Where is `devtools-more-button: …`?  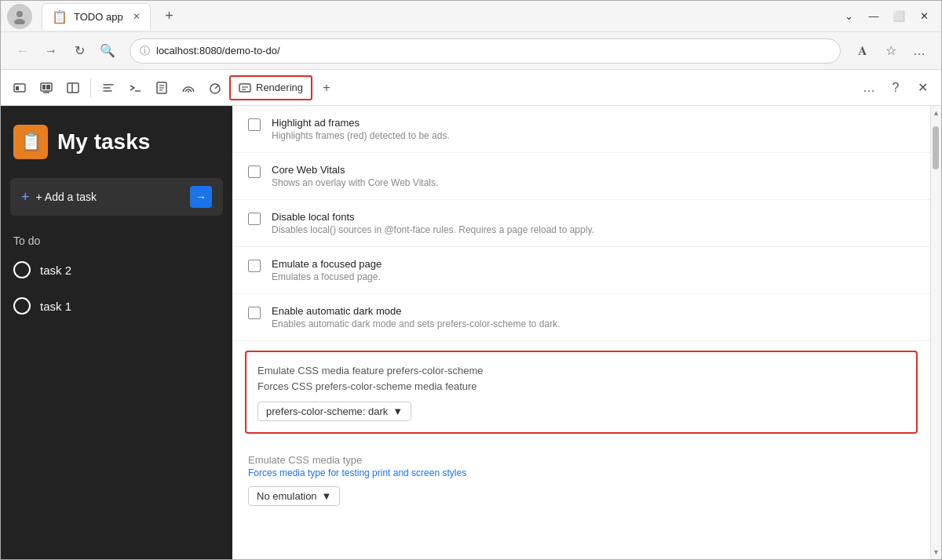
devtools-more-button: … is located at coordinates (869, 88).